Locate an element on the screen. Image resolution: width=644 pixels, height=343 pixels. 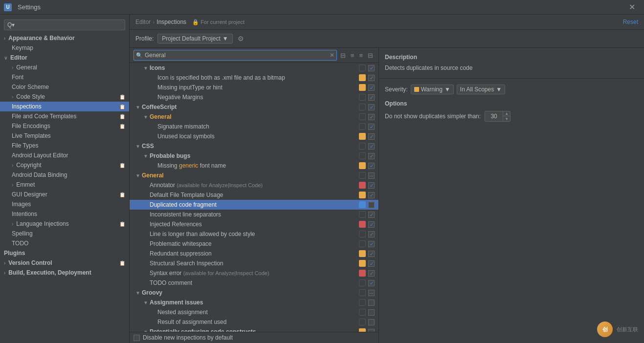
sidebar-item-file-types: File Types is located at coordinates (65, 146).